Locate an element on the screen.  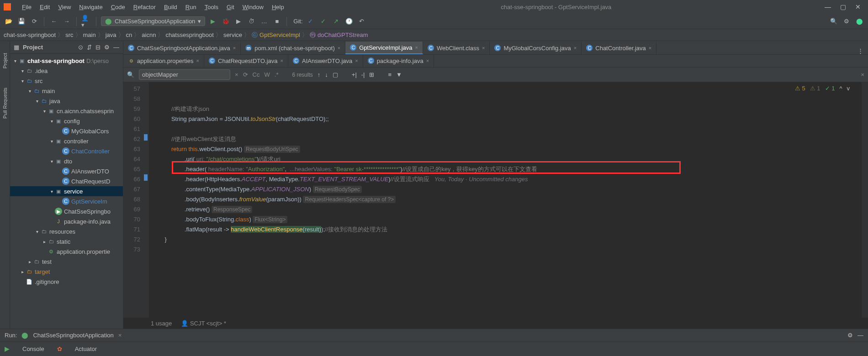
find-add-selection-icon: +| is located at coordinates (355, 75).